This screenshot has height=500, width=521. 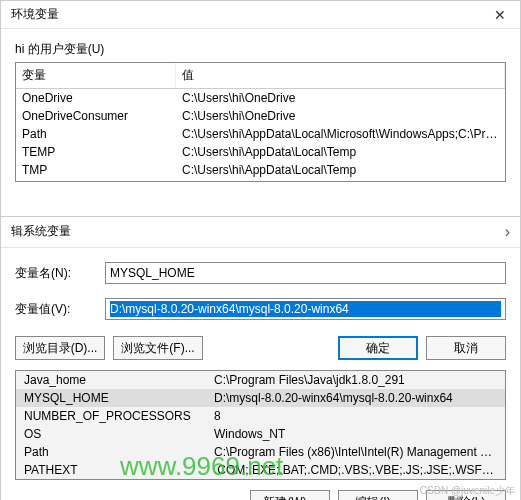 I want to click on titlebar: 环境变量 ✕, so click(x=260, y=15).